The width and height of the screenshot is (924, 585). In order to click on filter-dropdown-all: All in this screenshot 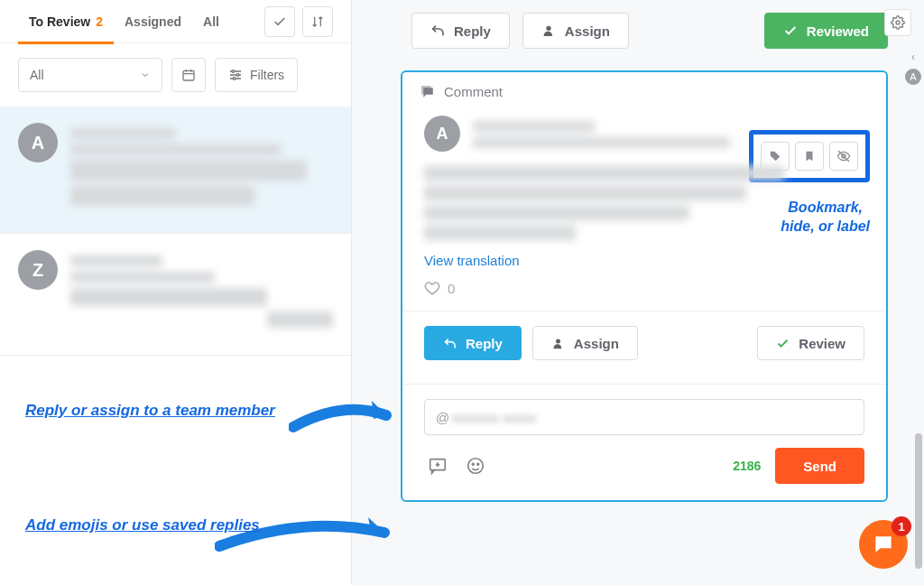, I will do `click(90, 75)`.